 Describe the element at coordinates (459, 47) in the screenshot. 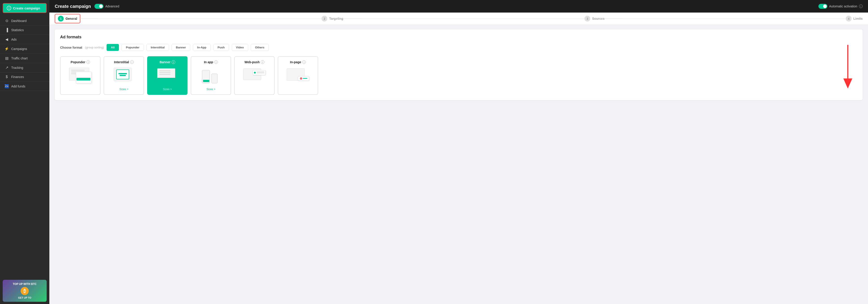

I see `format-filter-row: Choose format (group sorting) All Popund…` at that location.